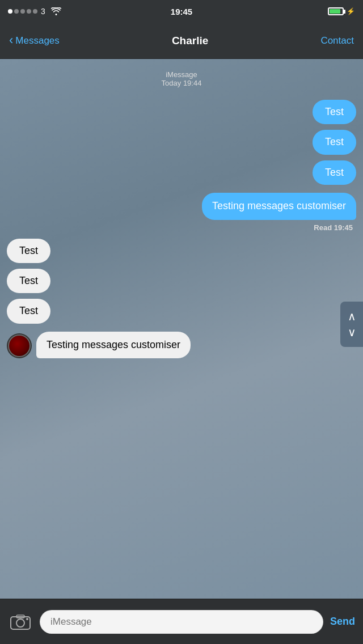 This screenshot has height=644, width=363. I want to click on bubble-sent-1: Test, so click(335, 112).